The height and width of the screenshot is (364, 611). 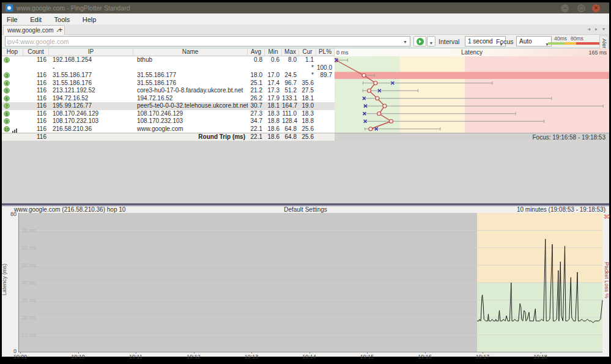 What do you see at coordinates (191, 99) in the screenshot?
I see `cell-name: 194.72.16.52` at bounding box center [191, 99].